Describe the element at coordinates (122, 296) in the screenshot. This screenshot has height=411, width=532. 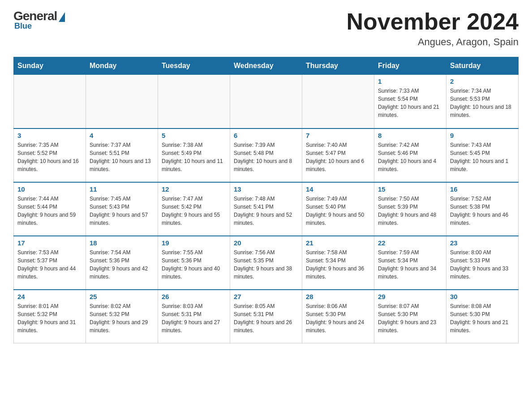
I see `day-number: 25` at that location.